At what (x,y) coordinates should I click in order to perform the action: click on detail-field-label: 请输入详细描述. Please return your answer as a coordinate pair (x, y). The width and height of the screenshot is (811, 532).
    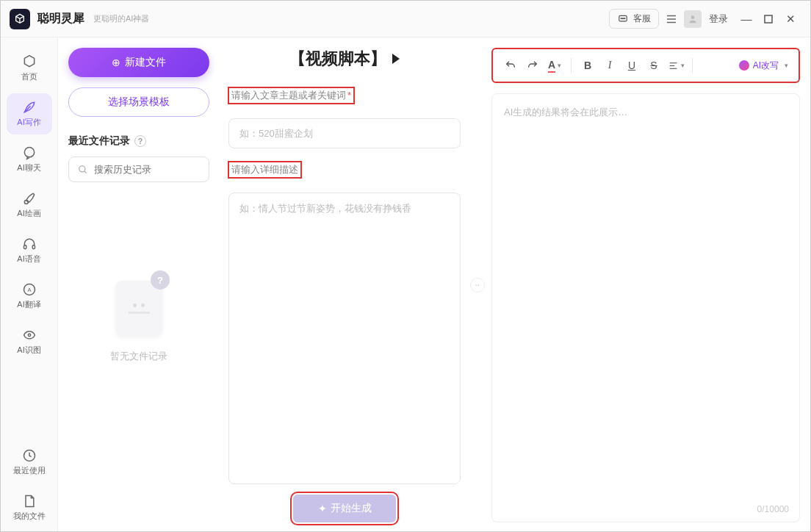
    Looking at the image, I should click on (264, 170).